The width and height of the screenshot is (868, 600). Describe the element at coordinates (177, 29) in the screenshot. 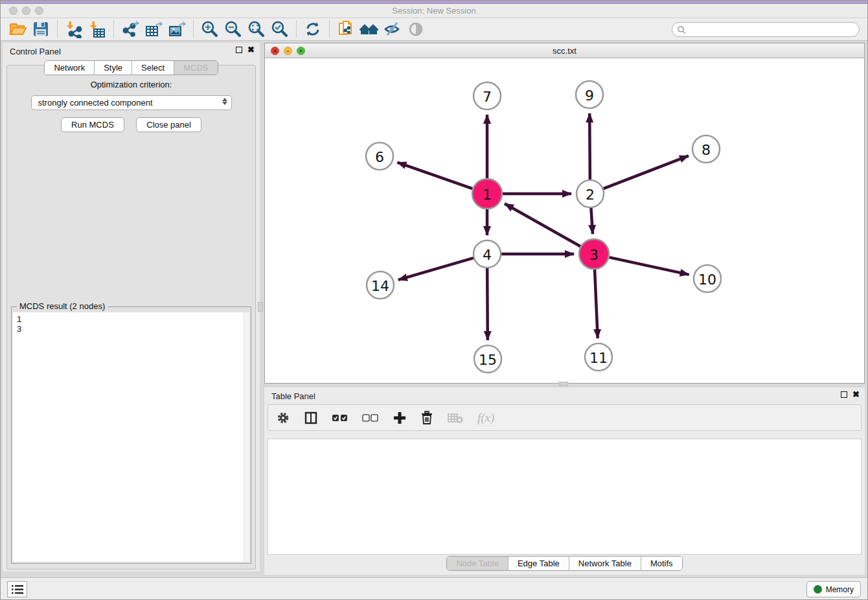

I see `export-image-icon` at that location.